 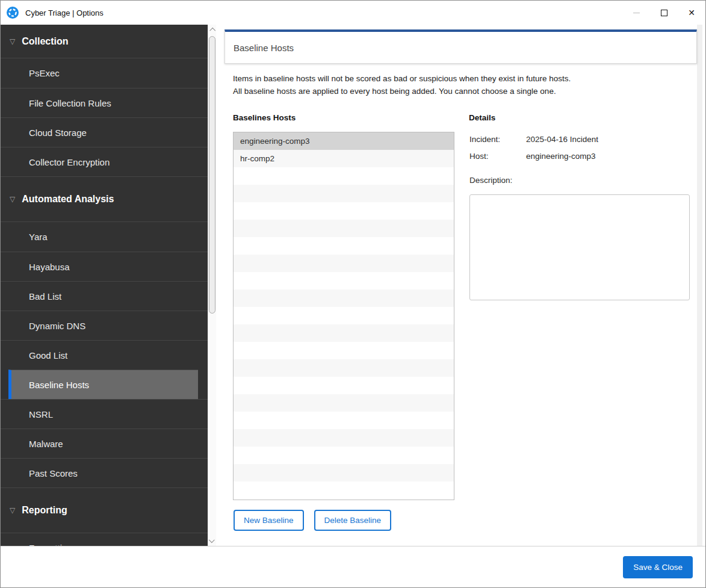 I want to click on list-action-buttons: New BaselineDelete Baseline, so click(x=312, y=520).